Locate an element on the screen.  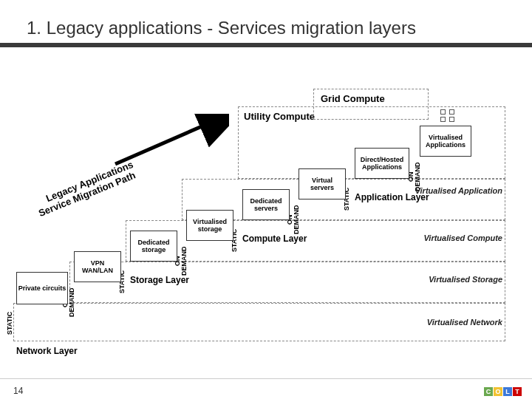
footer is located at coordinates (266, 386).